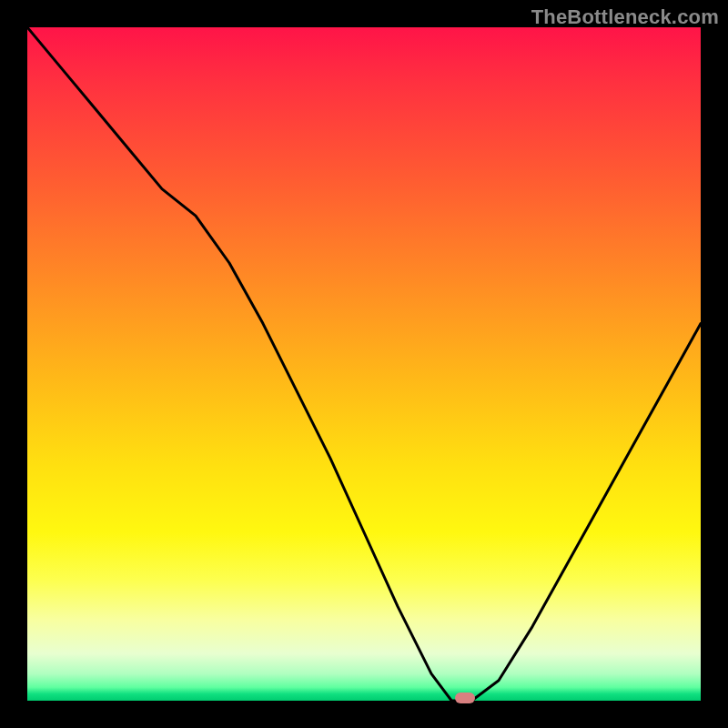 This screenshot has height=728, width=728. I want to click on optimal-marker, so click(465, 698).